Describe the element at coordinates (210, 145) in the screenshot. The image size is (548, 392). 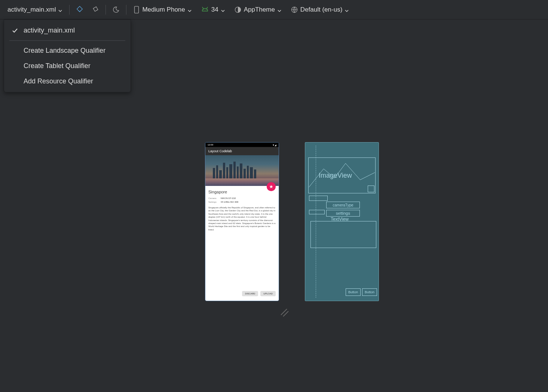
I see `status-time: 12:00` at that location.